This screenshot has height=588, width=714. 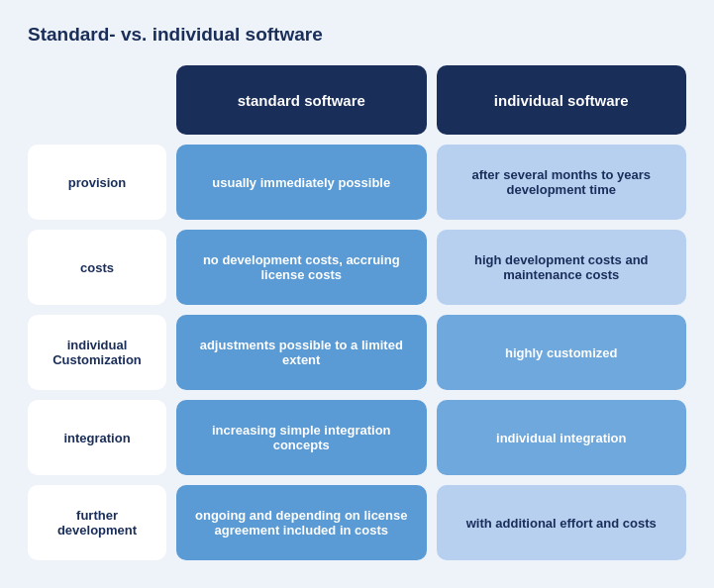 I want to click on cell-individual-2: highly customized, so click(x=562, y=352).